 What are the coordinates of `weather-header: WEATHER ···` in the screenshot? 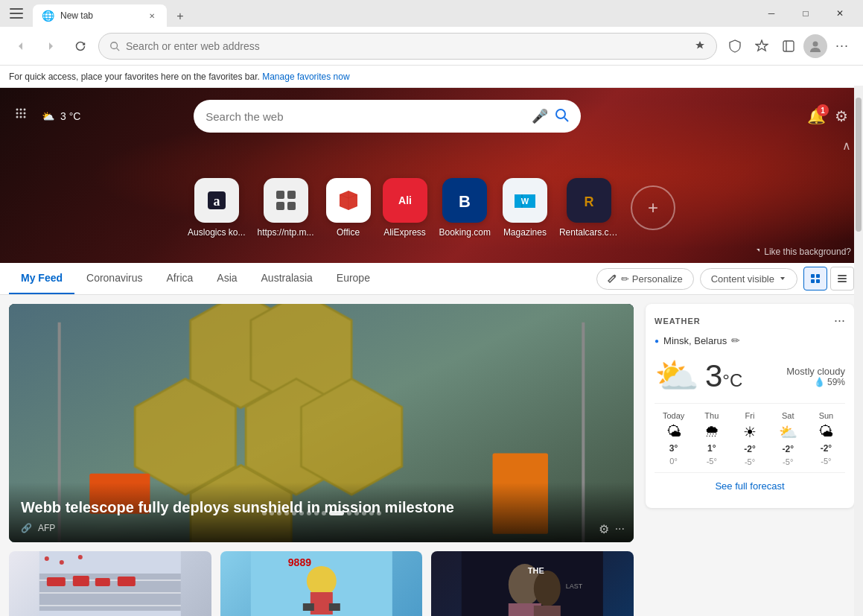 It's located at (750, 320).